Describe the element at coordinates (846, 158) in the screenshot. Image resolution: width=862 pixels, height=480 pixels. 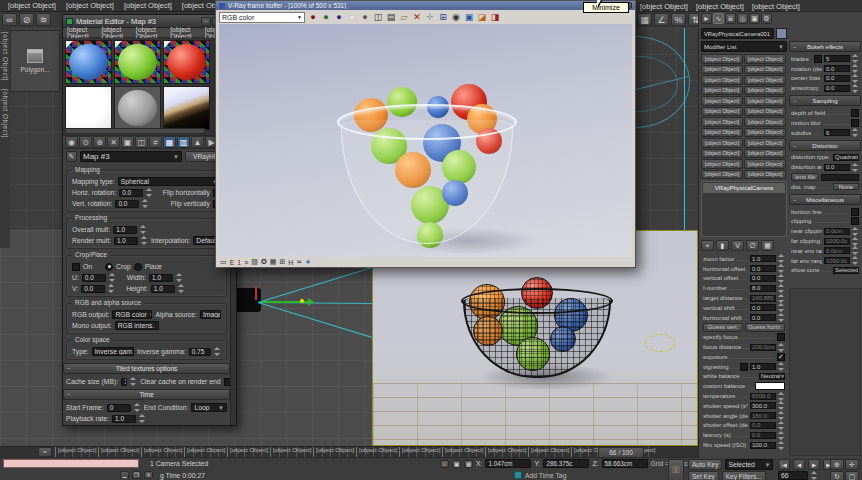
I see `value-field: Quadratic▼` at that location.